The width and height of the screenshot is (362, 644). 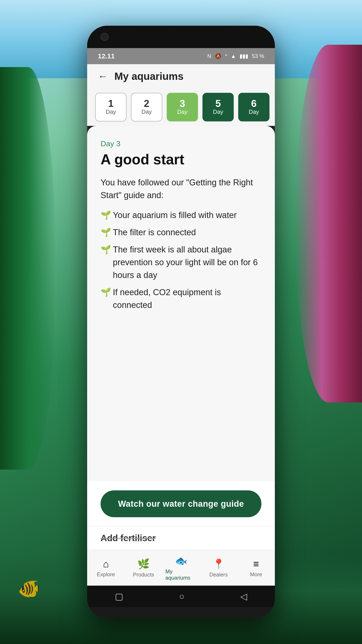 I want to click on location-icon: 📍, so click(x=219, y=564).